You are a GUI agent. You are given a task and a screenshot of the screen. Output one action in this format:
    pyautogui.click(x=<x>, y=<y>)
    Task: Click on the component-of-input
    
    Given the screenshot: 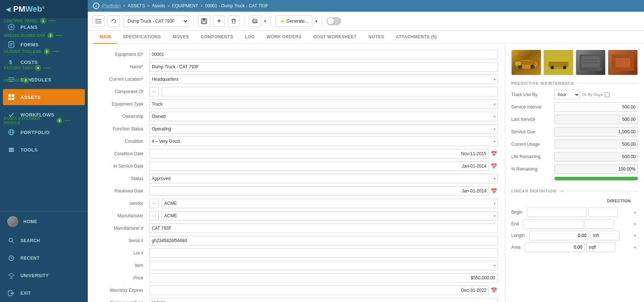 What is the action you would take?
    pyautogui.click(x=330, y=92)
    